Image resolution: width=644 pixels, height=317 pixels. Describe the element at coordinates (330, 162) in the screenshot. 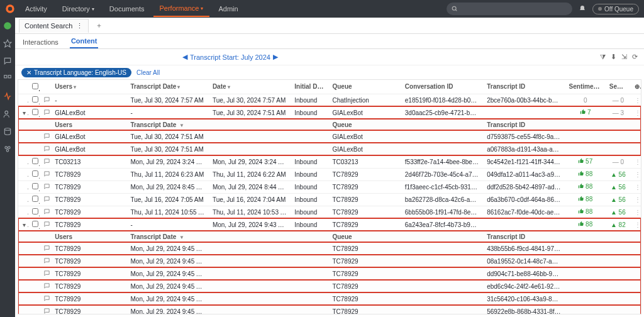

I see `table-row: TC03213Mon, Jul 29, 2024 3:24 AMMon, Jul…` at that location.